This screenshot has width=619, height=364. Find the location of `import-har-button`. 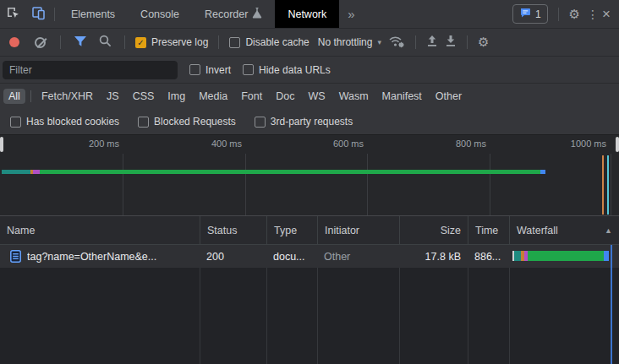

import-har-button is located at coordinates (432, 42).